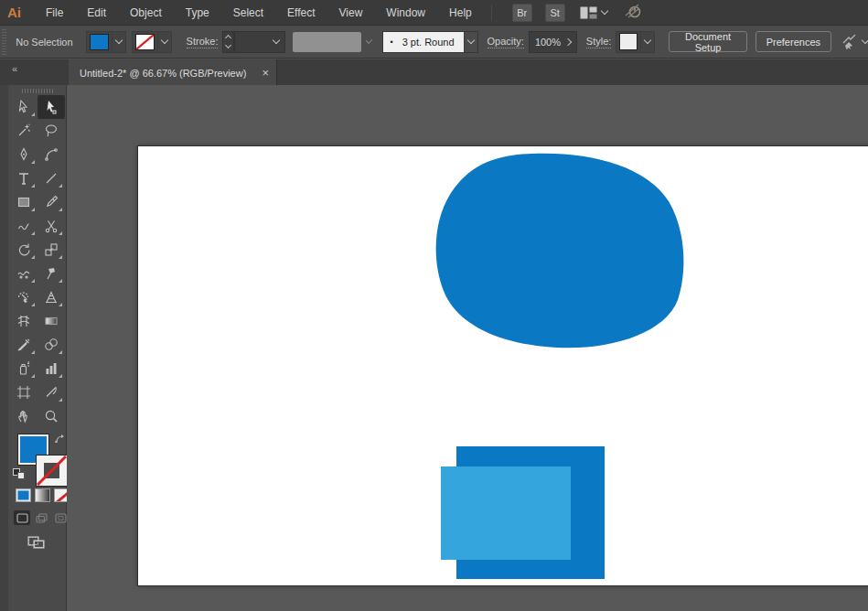 Image resolution: width=868 pixels, height=611 pixels. I want to click on opacity-field: 100%, so click(552, 42).